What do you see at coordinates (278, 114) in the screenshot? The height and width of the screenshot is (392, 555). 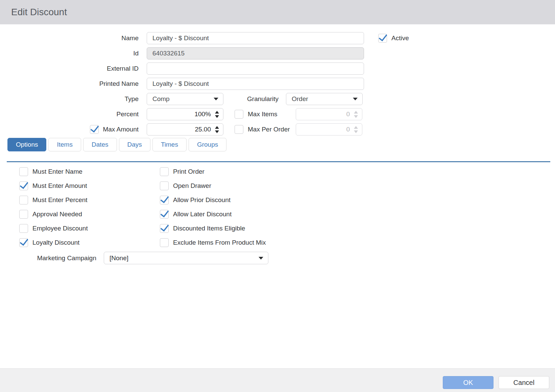 I see `percent-row: Percent 100% Max Items 0` at bounding box center [278, 114].